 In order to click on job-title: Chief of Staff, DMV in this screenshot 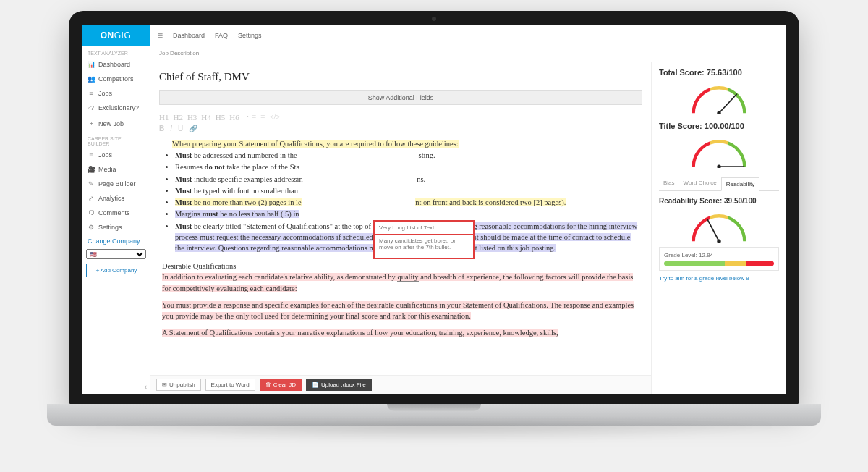, I will do `click(401, 77)`.